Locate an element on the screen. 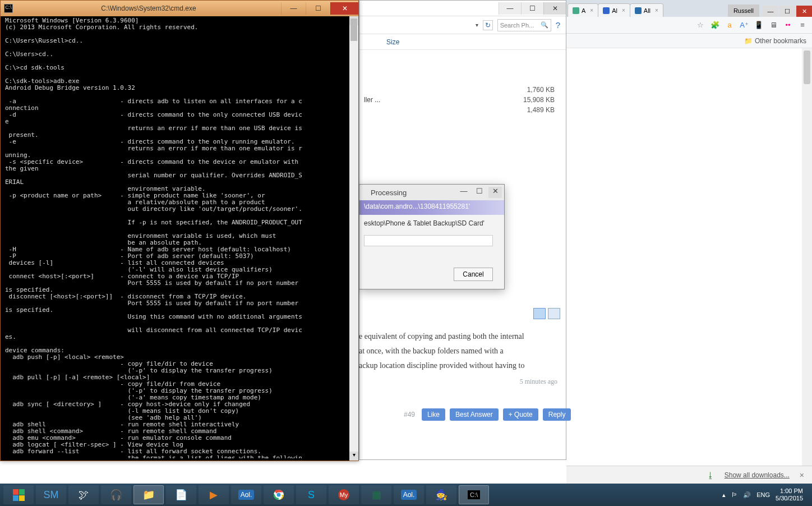 The image size is (812, 506). clock-date: 5/30/2015 is located at coordinates (790, 498).